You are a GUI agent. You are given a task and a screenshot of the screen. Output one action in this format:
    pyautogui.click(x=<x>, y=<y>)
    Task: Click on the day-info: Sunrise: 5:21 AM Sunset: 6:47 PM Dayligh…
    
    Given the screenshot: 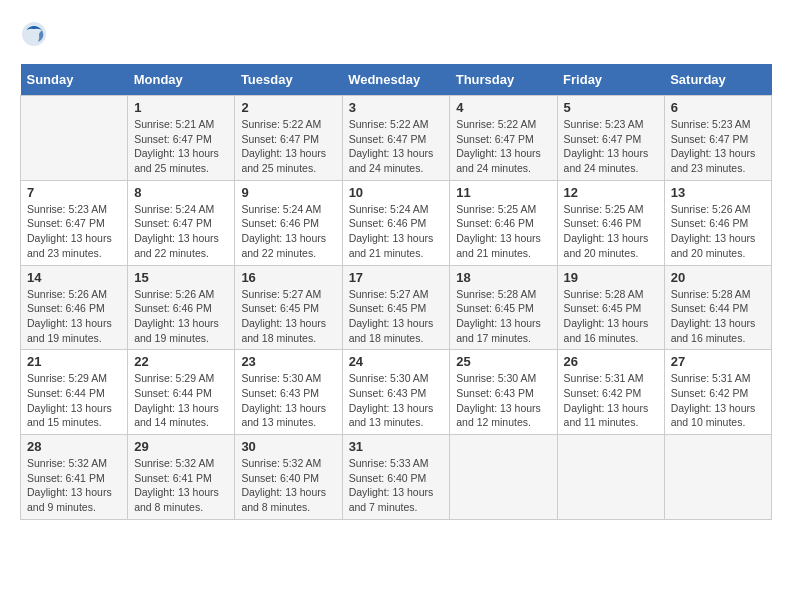 What is the action you would take?
    pyautogui.click(x=181, y=146)
    